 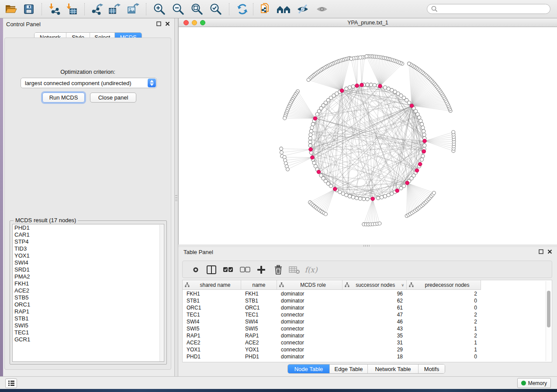 What do you see at coordinates (216, 9) in the screenshot?
I see `zoom-selected-icon` at bounding box center [216, 9].